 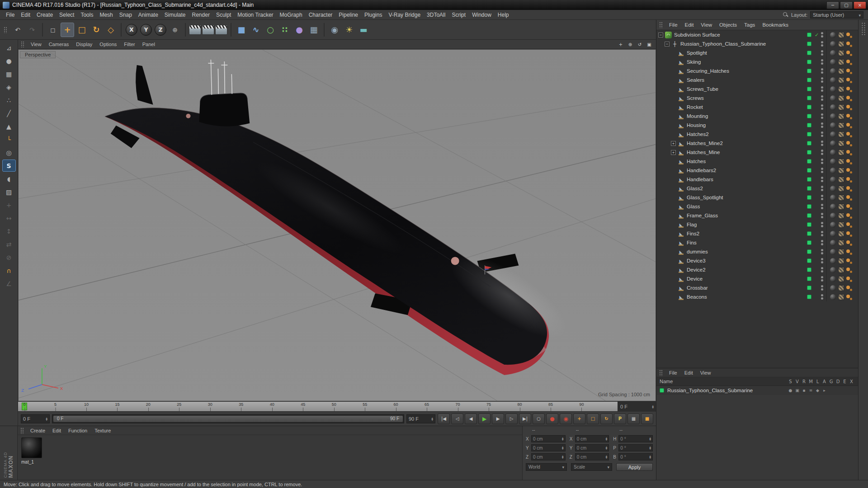 What do you see at coordinates (703, 89) in the screenshot?
I see `object-name: Screws_Tube` at bounding box center [703, 89].